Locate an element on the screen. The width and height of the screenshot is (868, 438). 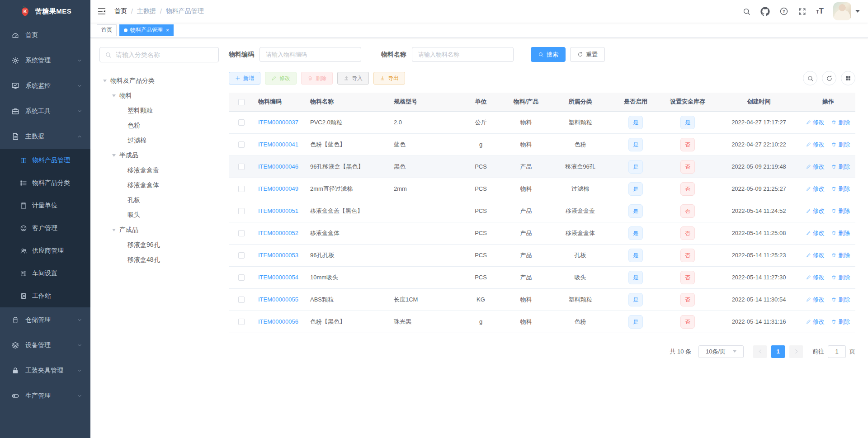
tree-node-leaf: 移液盒盒体 is located at coordinates (159, 185).